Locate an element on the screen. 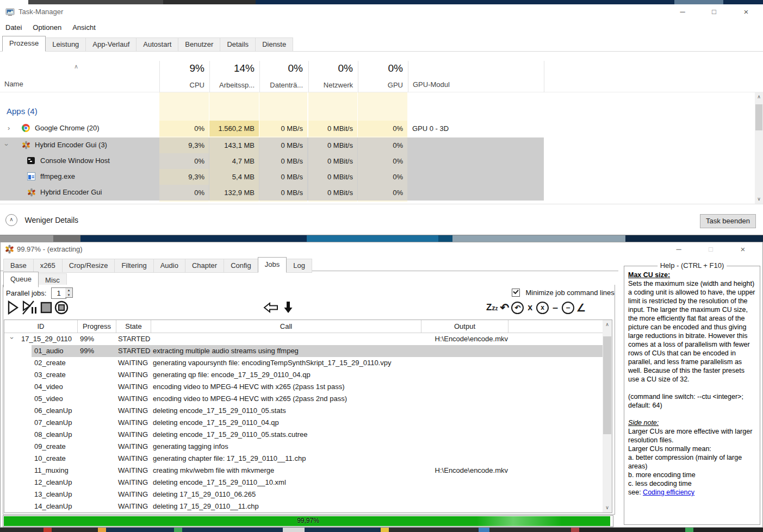 This screenshot has height=532, width=763. tab-chapter: Chapter is located at coordinates (204, 266).